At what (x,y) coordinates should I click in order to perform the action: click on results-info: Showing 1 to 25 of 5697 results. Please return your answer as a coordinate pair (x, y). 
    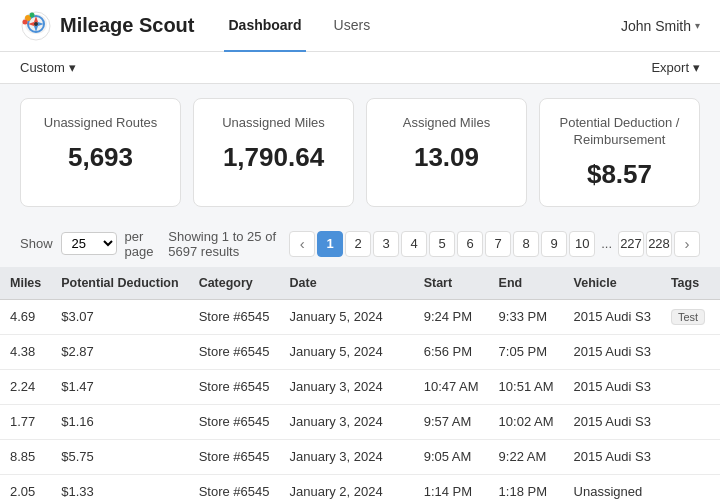
    Looking at the image, I should click on (224, 244).